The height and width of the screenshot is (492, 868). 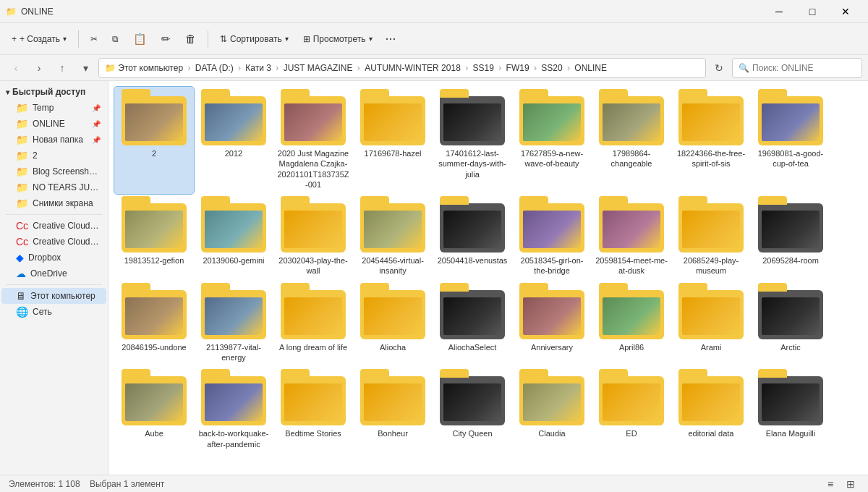 I want to click on folder-item: City Queen, so click(x=472, y=410).